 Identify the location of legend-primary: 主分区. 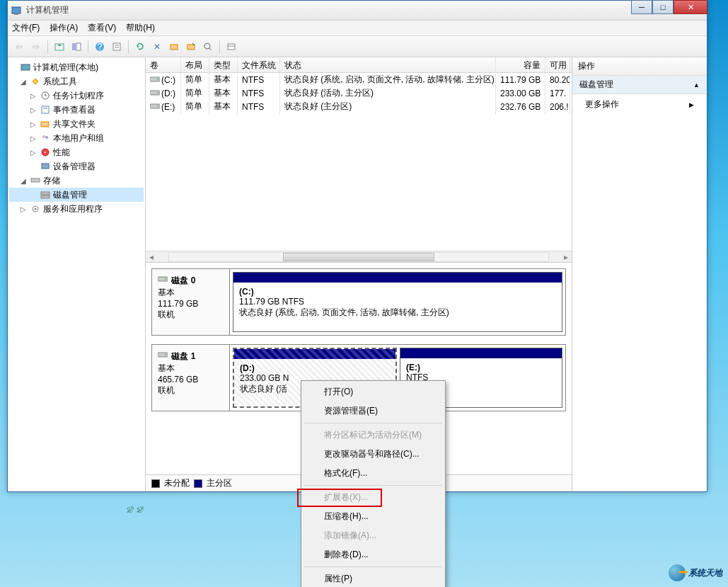
(219, 483).